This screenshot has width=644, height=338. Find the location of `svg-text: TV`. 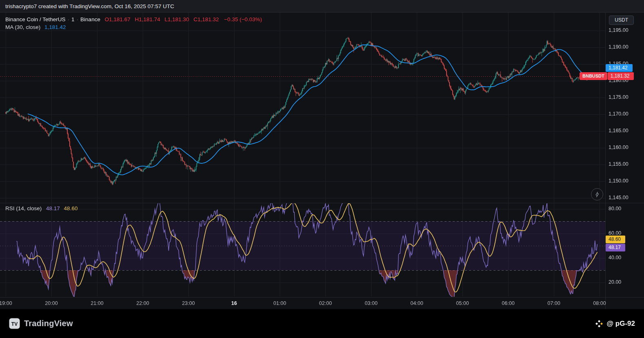

svg-text: TV is located at coordinates (15, 324).